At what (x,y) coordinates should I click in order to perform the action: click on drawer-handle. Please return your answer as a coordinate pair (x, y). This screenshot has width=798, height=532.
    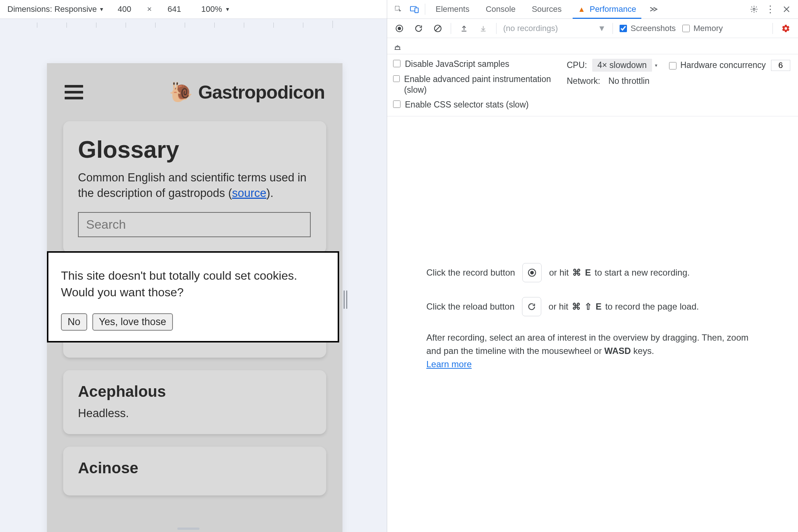
    Looking at the image, I should click on (188, 529).